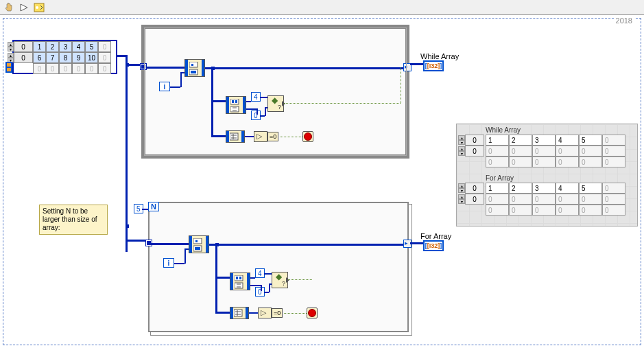 The width and height of the screenshot is (644, 348). Describe the element at coordinates (66, 58) in the screenshot. I see `array-cell: 8` at that location.